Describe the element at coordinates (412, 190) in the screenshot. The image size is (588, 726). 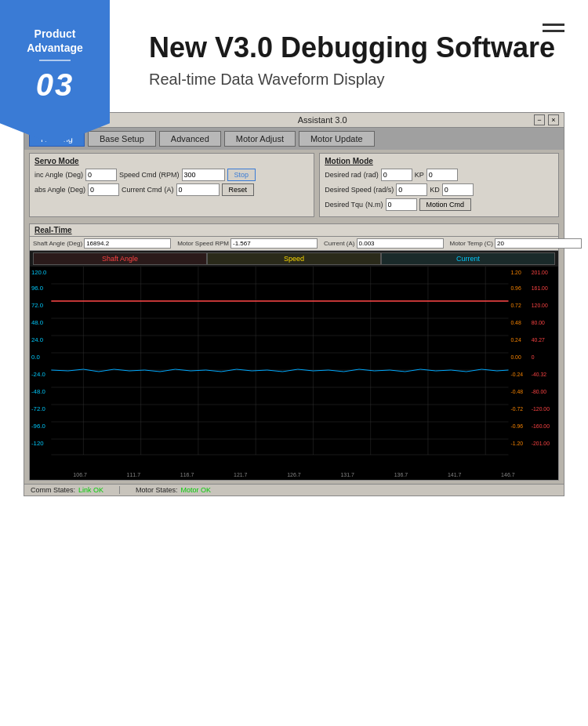
I see `desired-speed-input` at that location.